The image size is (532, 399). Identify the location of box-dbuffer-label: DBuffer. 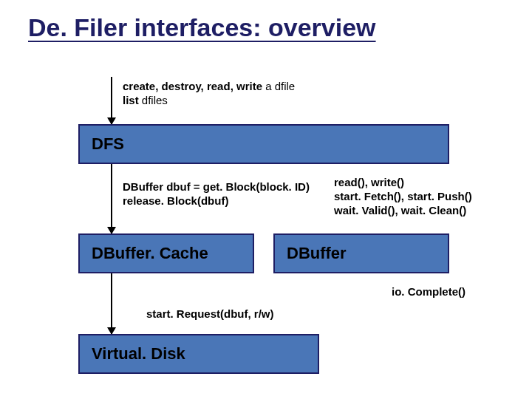
(316, 253).